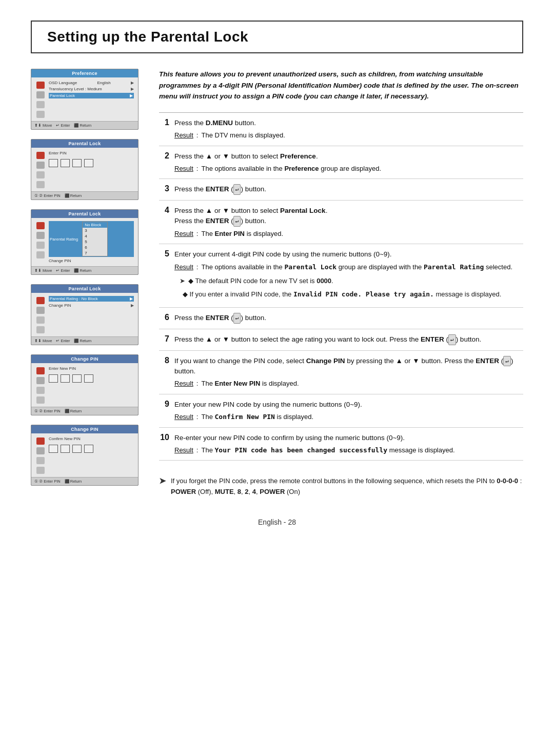  I want to click on step-5-notes: ➤ ◆ The default PIN code for a new TV se…, so click(349, 287).